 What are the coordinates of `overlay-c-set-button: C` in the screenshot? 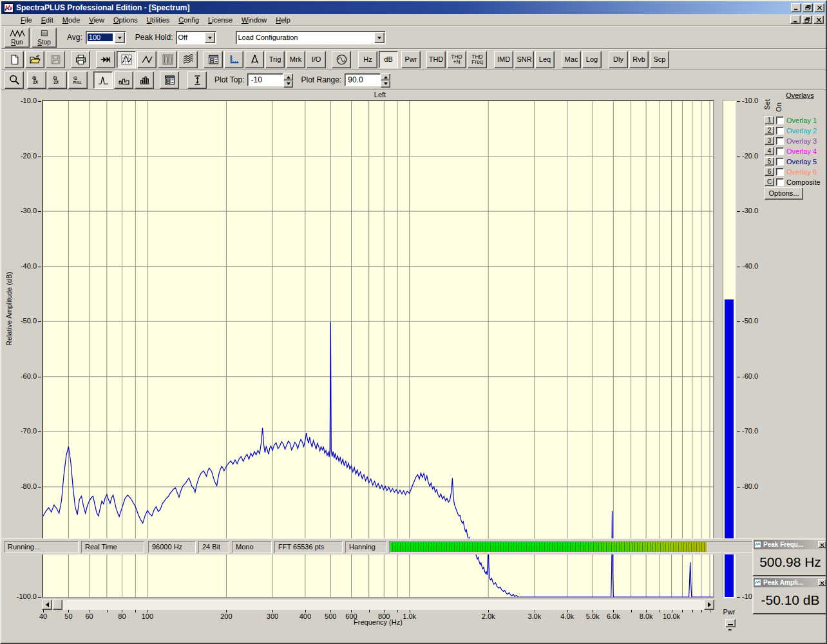 It's located at (769, 182).